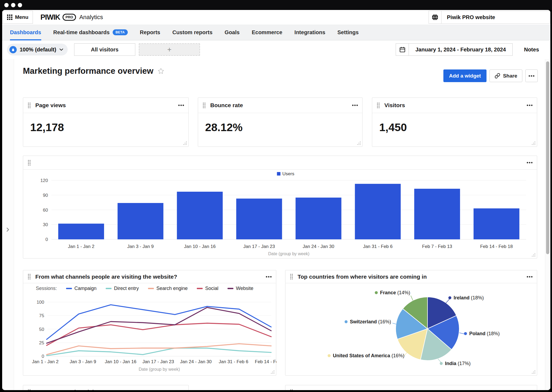 This screenshot has height=392, width=552. I want to click on globe-icon, so click(435, 17).